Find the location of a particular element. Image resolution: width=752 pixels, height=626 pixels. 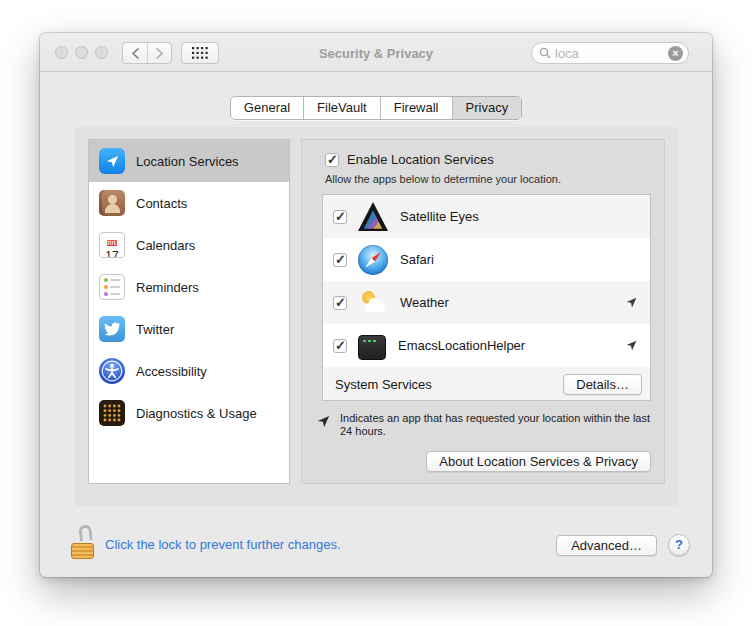

enable-location-services-checkbox is located at coordinates (332, 160).